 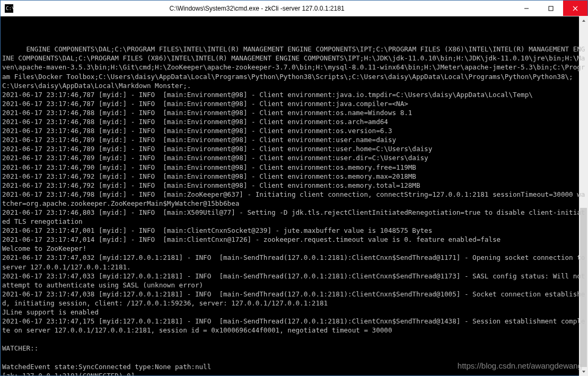 What do you see at coordinates (575, 8) in the screenshot?
I see `close-button` at bounding box center [575, 8].